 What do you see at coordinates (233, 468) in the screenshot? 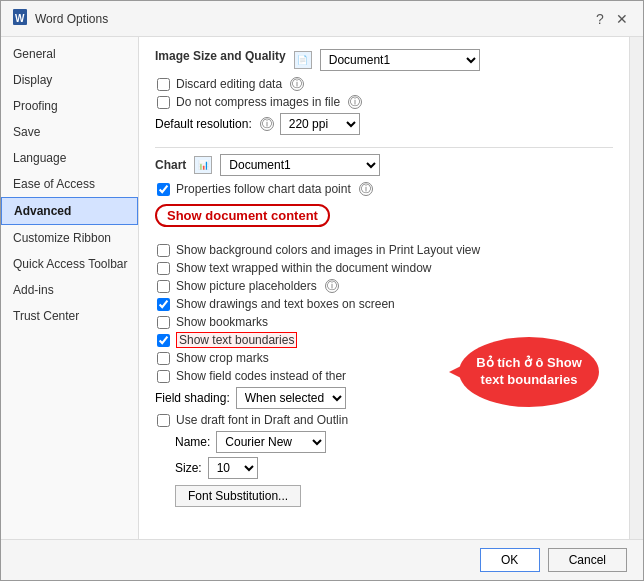
I see `font-size-dropdown: 10 8 9 11 12` at bounding box center [233, 468].